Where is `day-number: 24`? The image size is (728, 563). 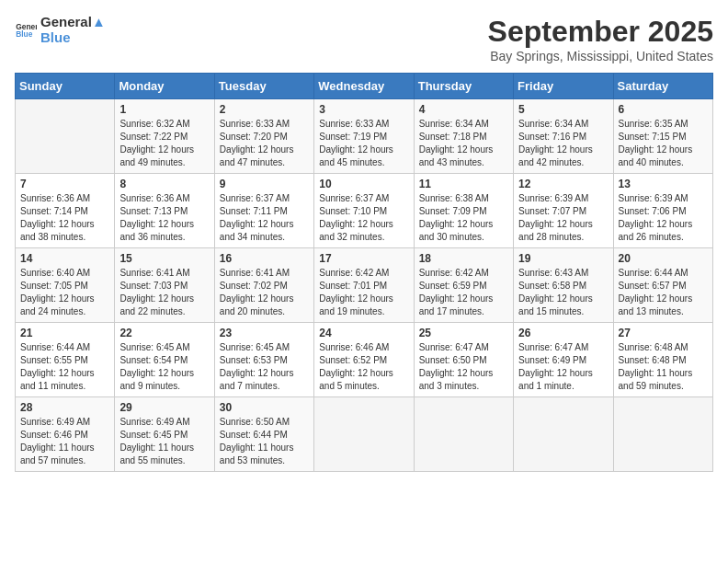 day-number: 24 is located at coordinates (364, 333).